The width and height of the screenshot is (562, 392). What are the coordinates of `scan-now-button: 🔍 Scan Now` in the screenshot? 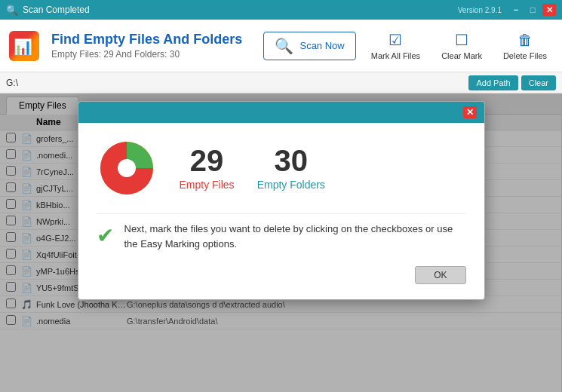 It's located at (309, 46).